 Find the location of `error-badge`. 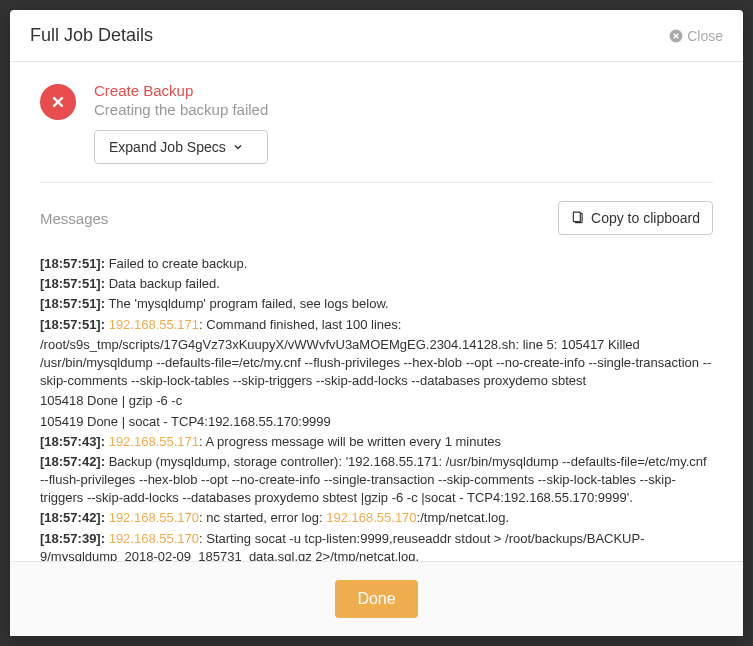

error-badge is located at coordinates (58, 102).